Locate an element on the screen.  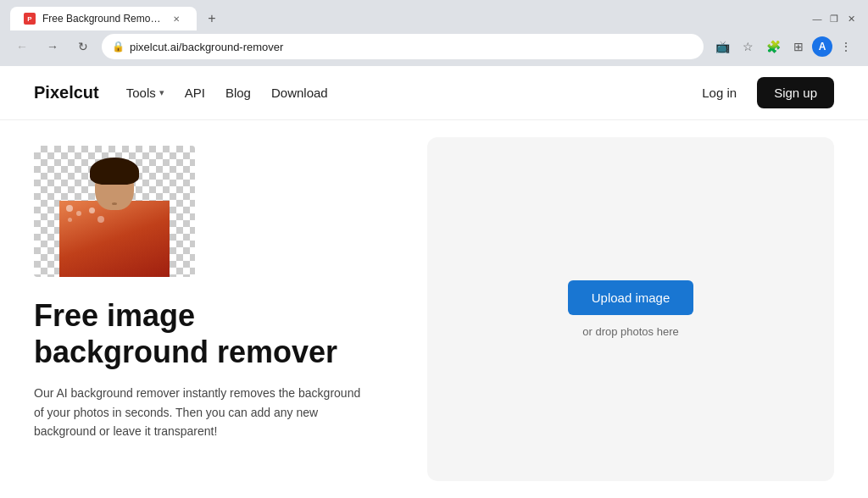
window-controls: — ❐ ✕ is located at coordinates (834, 19).